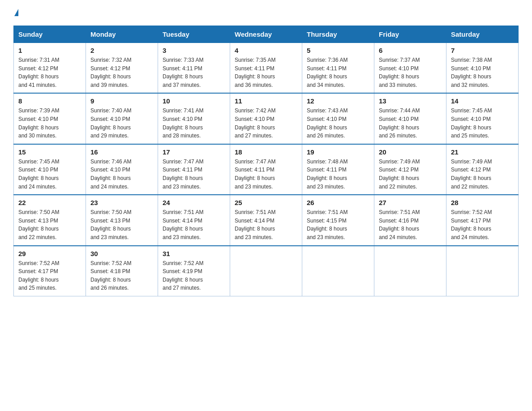  What do you see at coordinates (482, 202) in the screenshot?
I see `day-number: 28` at bounding box center [482, 202].